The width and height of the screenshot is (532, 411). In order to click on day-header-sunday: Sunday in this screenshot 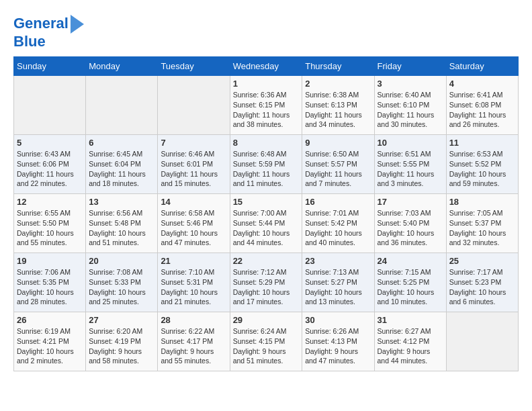, I will do `click(50, 66)`.